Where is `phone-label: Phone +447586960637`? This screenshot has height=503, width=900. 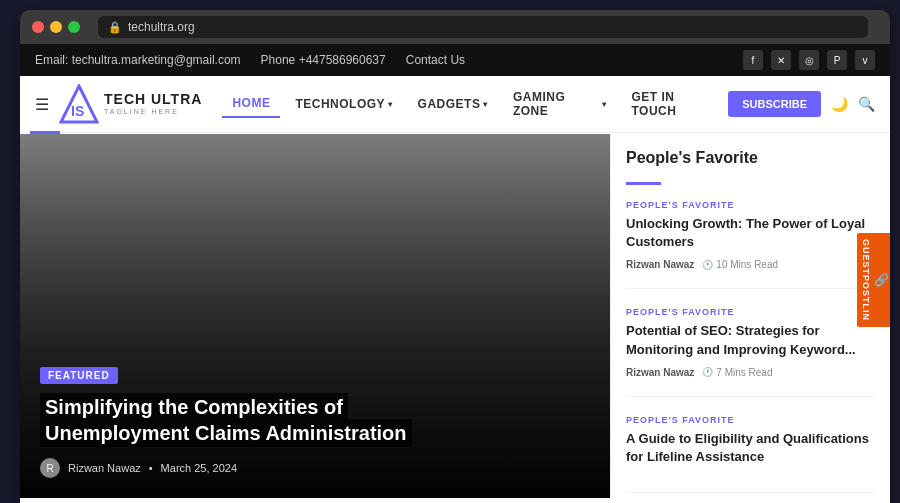 phone-label: Phone +447586960637 is located at coordinates (324, 60).